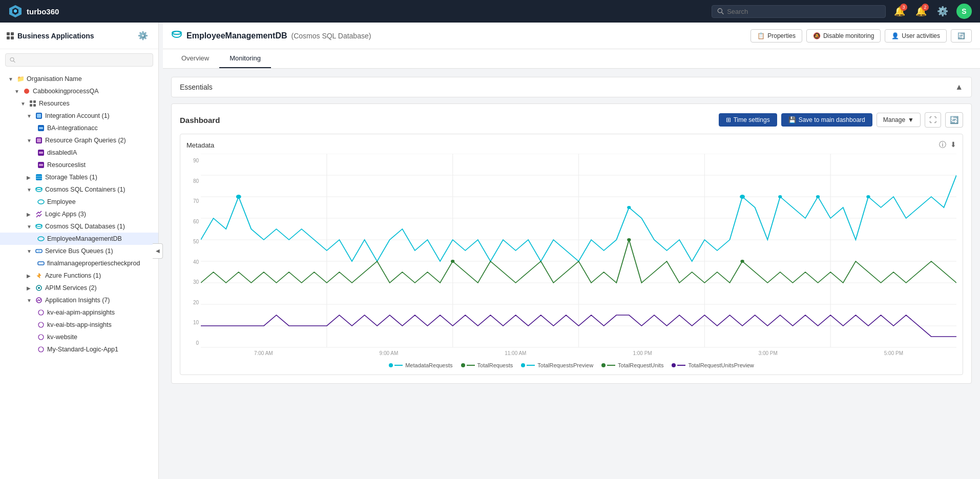  What do you see at coordinates (79, 214) in the screenshot?
I see `tree-item-logic-apps: ▶ Logic Apps (3)` at bounding box center [79, 214].